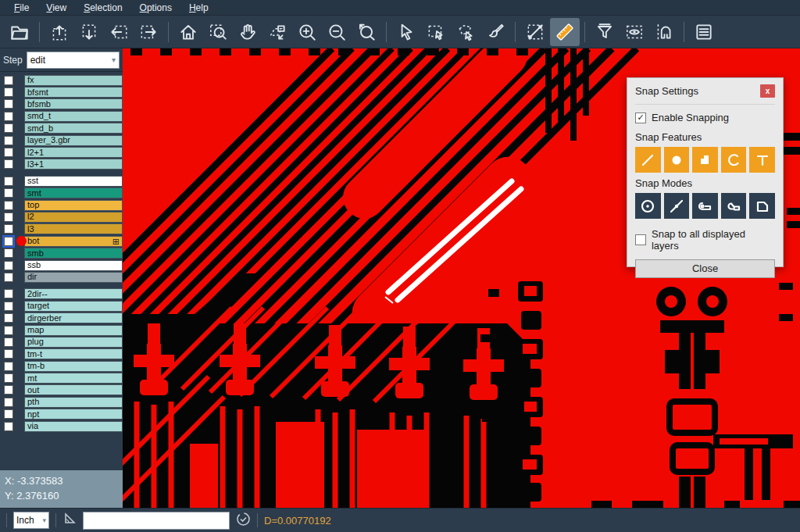  What do you see at coordinates (73, 253) in the screenshot?
I see `layer-name-field: smb` at bounding box center [73, 253].